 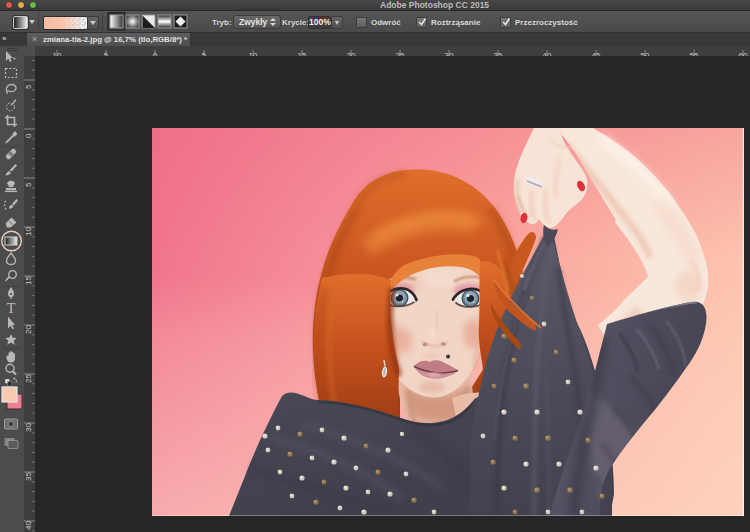 What do you see at coordinates (28, 232) in the screenshot?
I see `svg-text: 10` at bounding box center [28, 232].